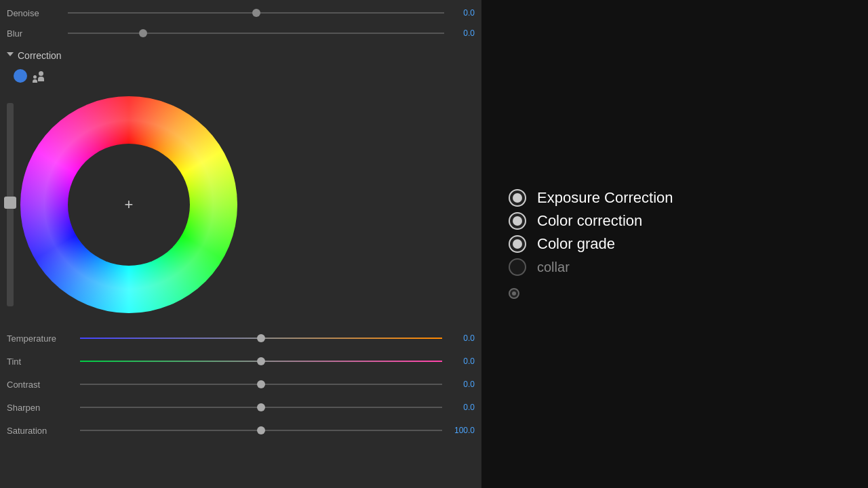  What do you see at coordinates (10, 56) in the screenshot?
I see `correction-chevron-icon` at bounding box center [10, 56].